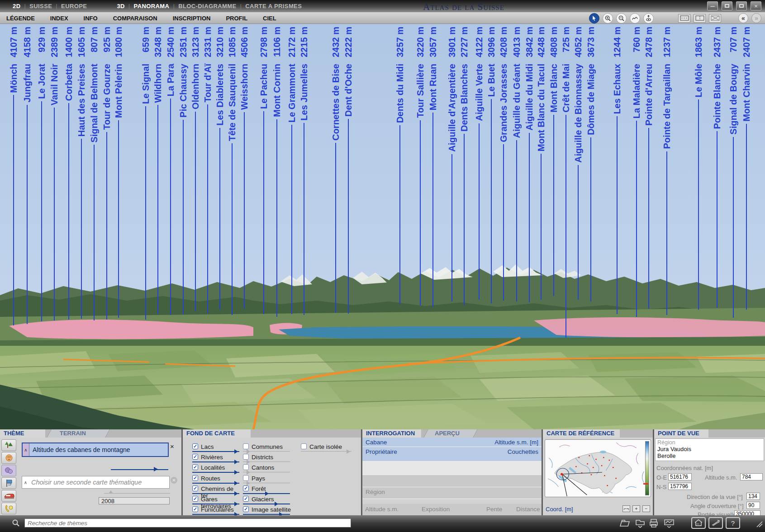 The width and height of the screenshot is (765, 532). What do you see at coordinates (137, 494) in the screenshot?
I see `year-slider` at bounding box center [137, 494].